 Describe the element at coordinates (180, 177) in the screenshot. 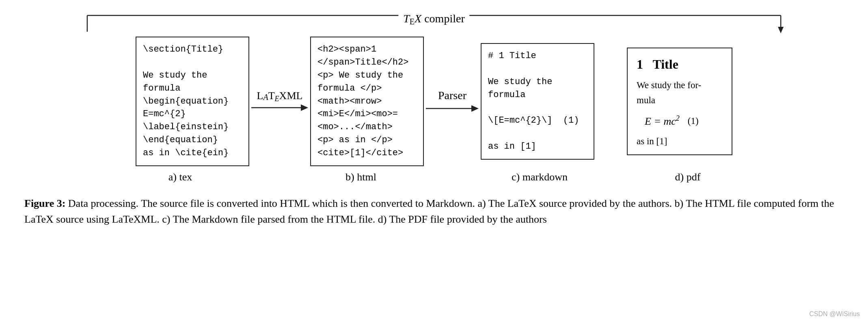

I see `tex-label: a) tex` at that location.